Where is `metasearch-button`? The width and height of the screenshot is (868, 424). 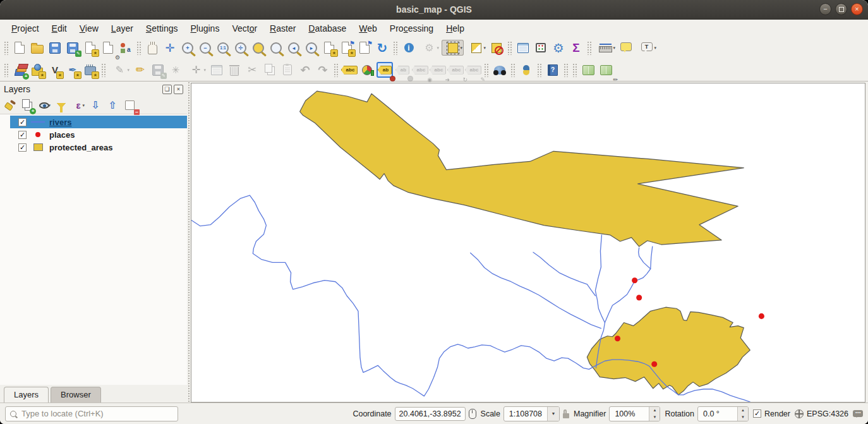 metasearch-button is located at coordinates (500, 70).